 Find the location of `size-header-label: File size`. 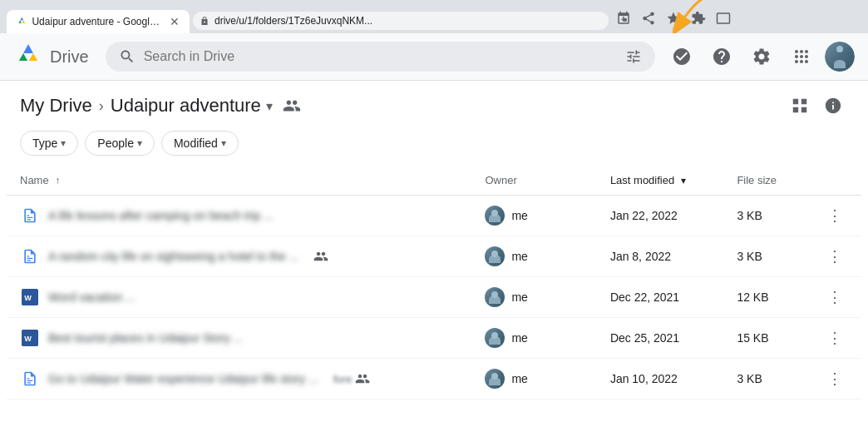

size-header-label: File size is located at coordinates (757, 180).